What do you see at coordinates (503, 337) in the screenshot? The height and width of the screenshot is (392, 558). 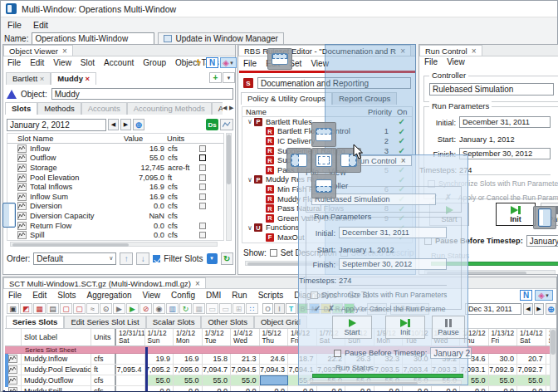 I see `date-column-header: 1/13/12Fri` at bounding box center [503, 337].